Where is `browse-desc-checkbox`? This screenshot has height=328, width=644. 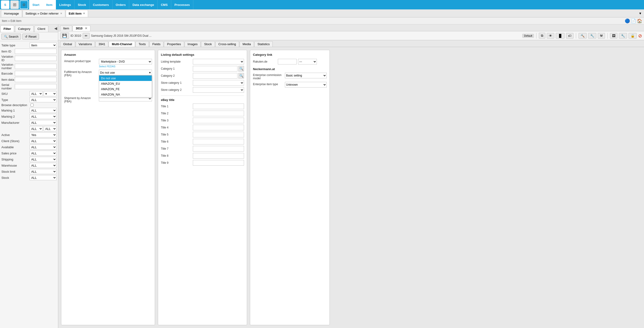 browse-desc-checkbox is located at coordinates (32, 105).